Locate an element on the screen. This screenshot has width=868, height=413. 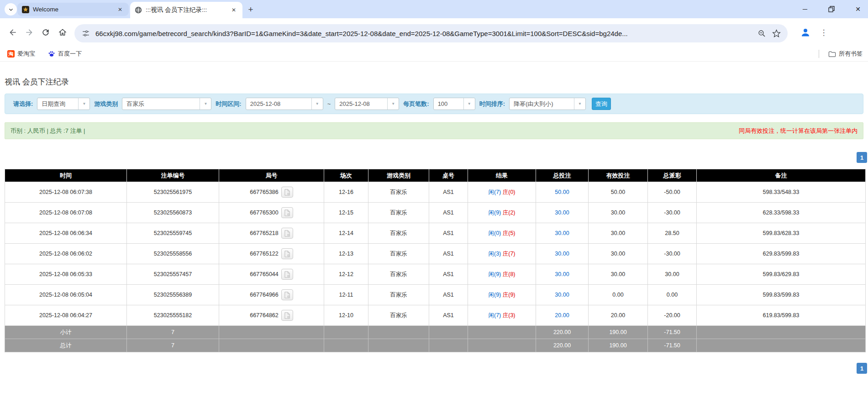
column-header: 总派彩 is located at coordinates (672, 176).